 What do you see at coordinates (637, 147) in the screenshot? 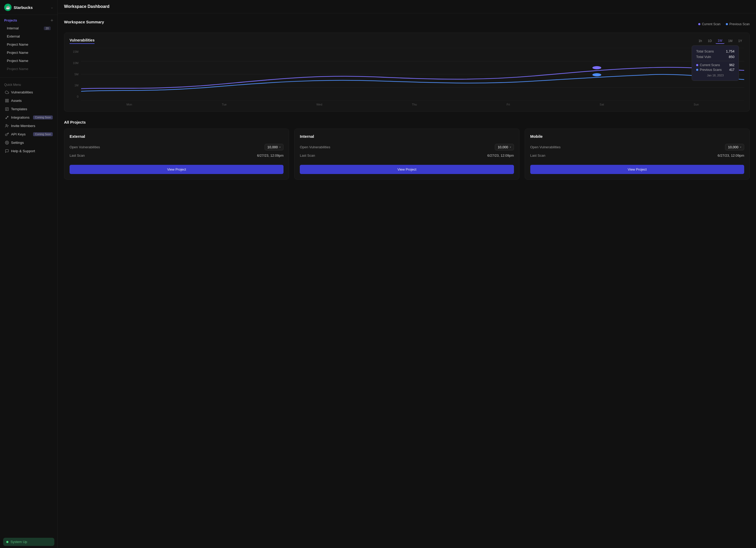
I see `mobile-vuln-row: Open Vulnerabilities 10,000 ▾` at bounding box center [637, 147].